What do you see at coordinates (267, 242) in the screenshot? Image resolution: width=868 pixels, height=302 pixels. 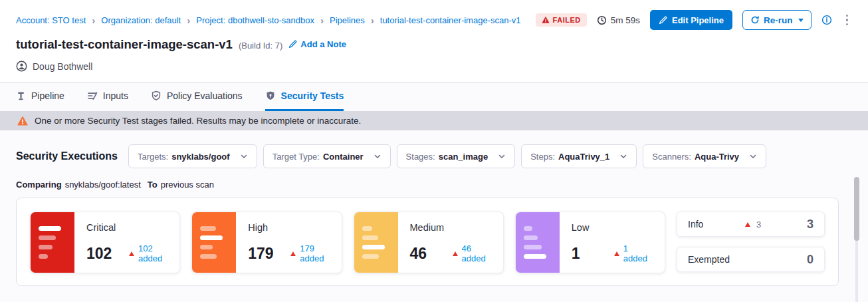 I see `high-card: High 179 179 added` at bounding box center [267, 242].